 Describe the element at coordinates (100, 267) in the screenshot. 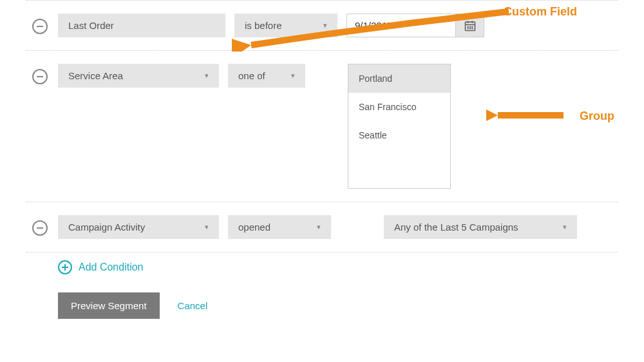

I see `add-condition-button: Add Condition` at that location.